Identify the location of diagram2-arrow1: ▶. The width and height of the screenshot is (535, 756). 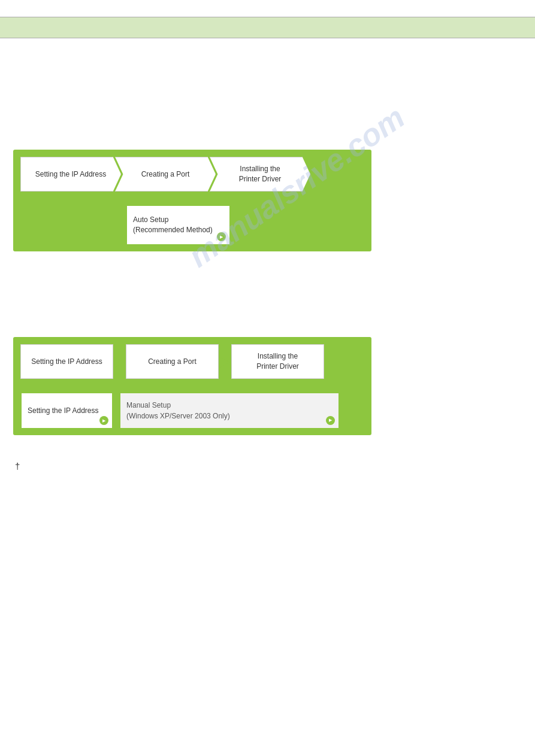
(120, 362).